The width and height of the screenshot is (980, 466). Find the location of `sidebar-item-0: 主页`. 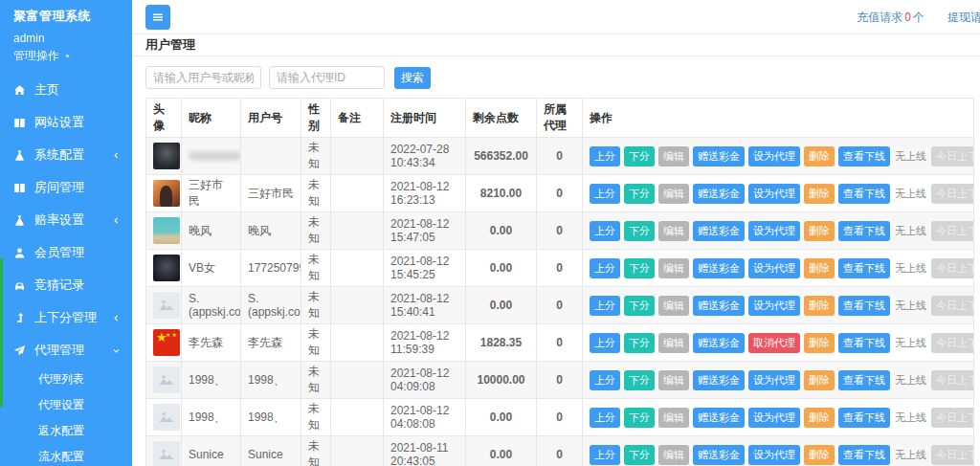

sidebar-item-0: 主页 is located at coordinates (66, 90).